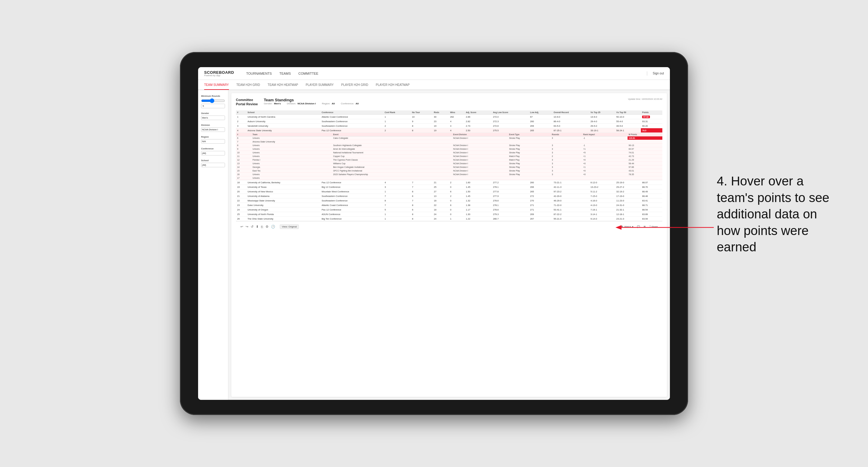  Describe the element at coordinates (510, 131) in the screenshot. I see `cell-avg-low: 275.5` at that location.